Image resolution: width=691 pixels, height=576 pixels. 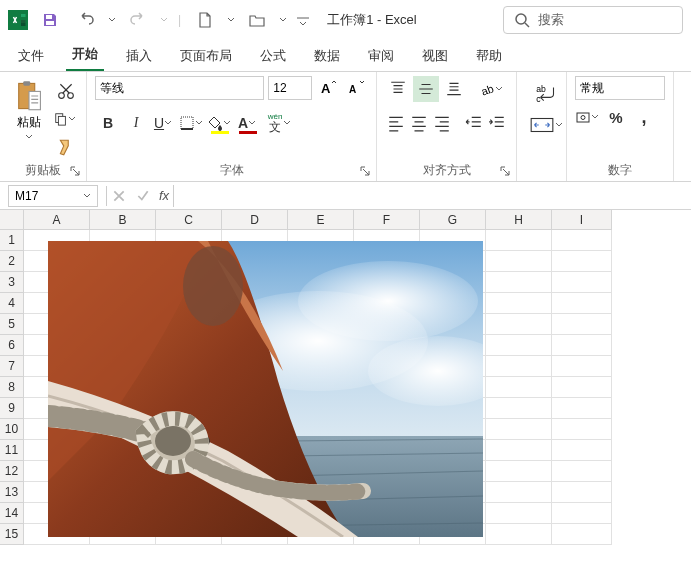 What do you see at coordinates (492, 89) in the screenshot?
I see `orientation-button: ab` at bounding box center [492, 89].